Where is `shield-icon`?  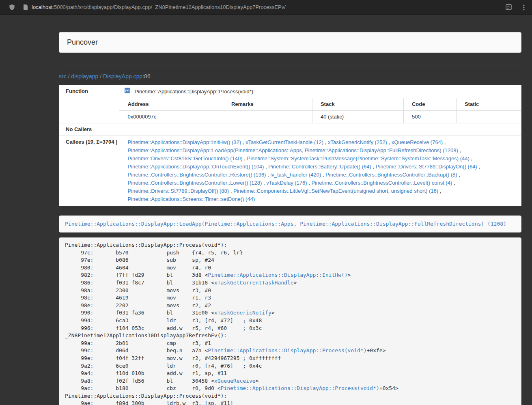
shield-icon is located at coordinates (12, 7).